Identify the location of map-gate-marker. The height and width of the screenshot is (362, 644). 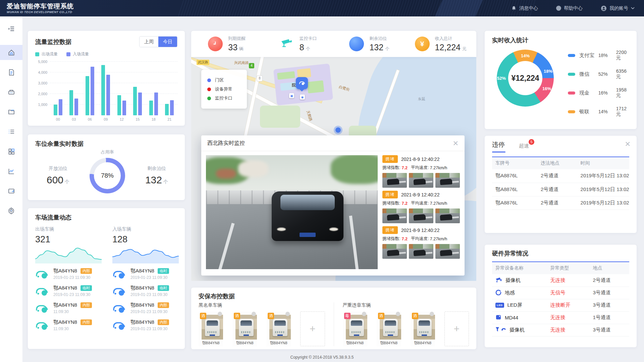
(302, 83).